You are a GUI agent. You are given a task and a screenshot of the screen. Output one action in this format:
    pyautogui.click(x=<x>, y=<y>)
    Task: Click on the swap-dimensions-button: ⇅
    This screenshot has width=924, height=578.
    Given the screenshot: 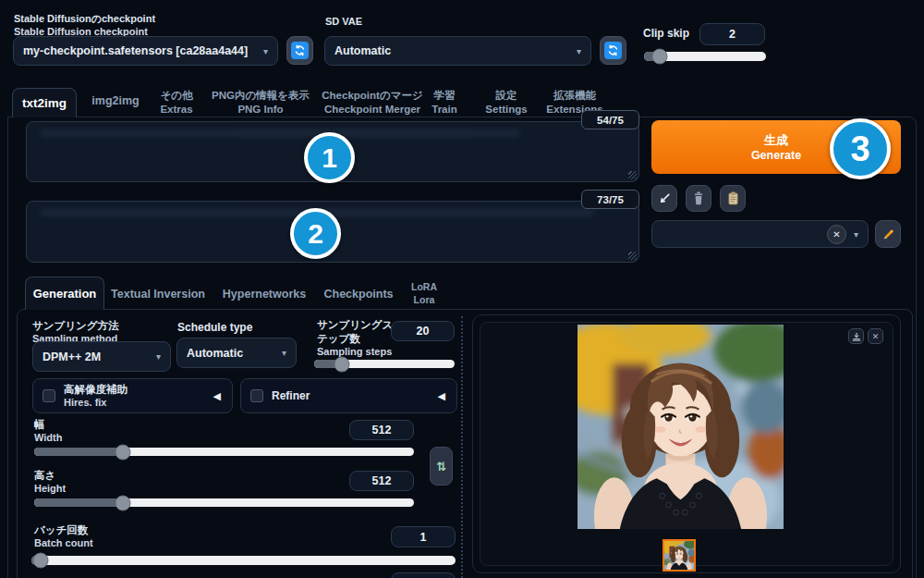 What is the action you would take?
    pyautogui.click(x=442, y=466)
    